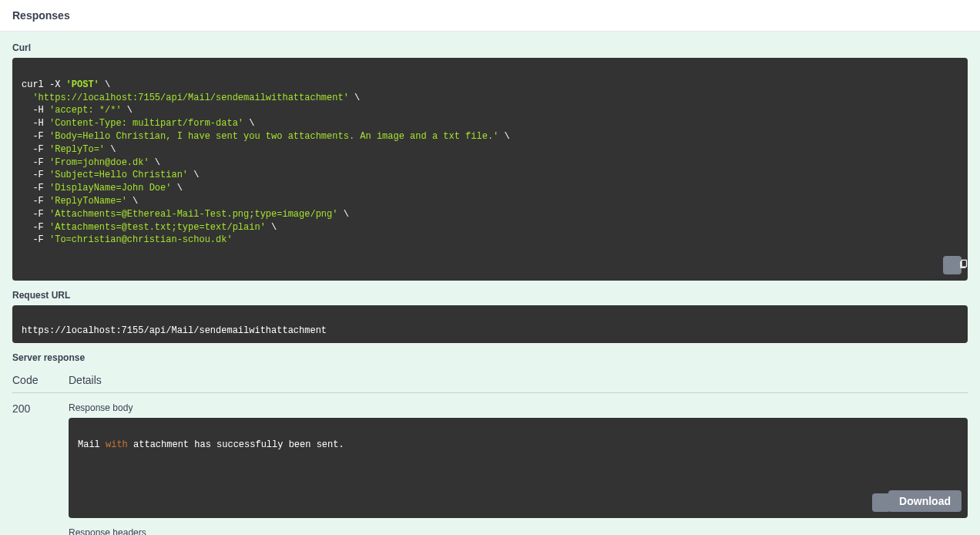 Image resolution: width=980 pixels, height=535 pixels. Describe the element at coordinates (490, 15) in the screenshot. I see `responses-header: Responses` at that location.